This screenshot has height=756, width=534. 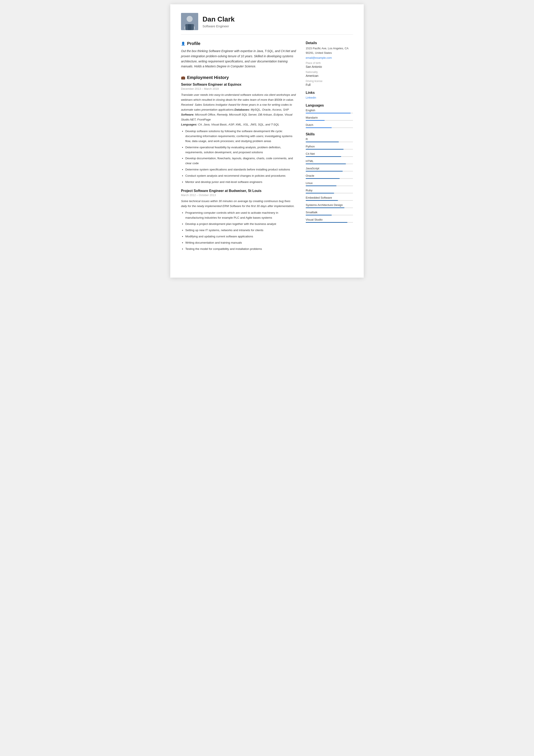 I want to click on profile-text: Out the box thinking Software Engineer w…, so click(x=239, y=59).